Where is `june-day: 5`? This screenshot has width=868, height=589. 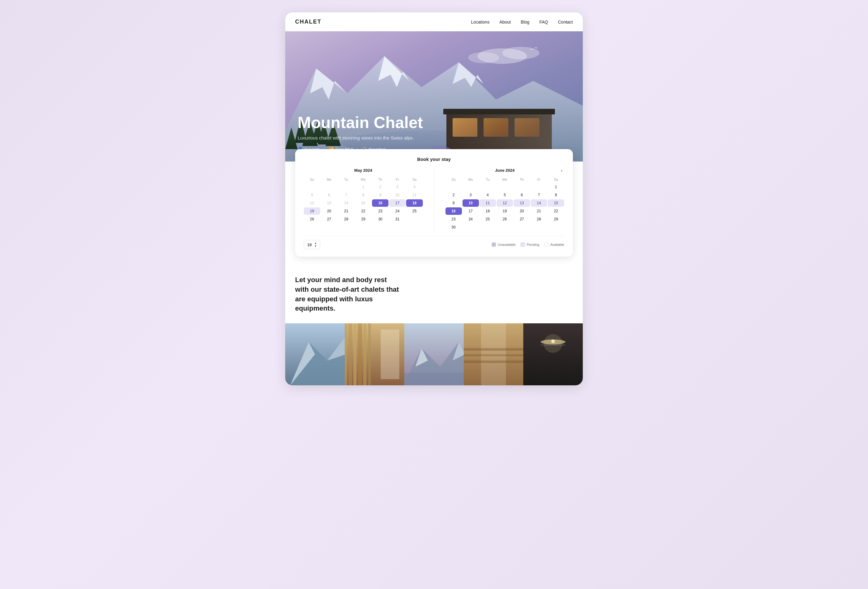 june-day: 5 is located at coordinates (505, 195).